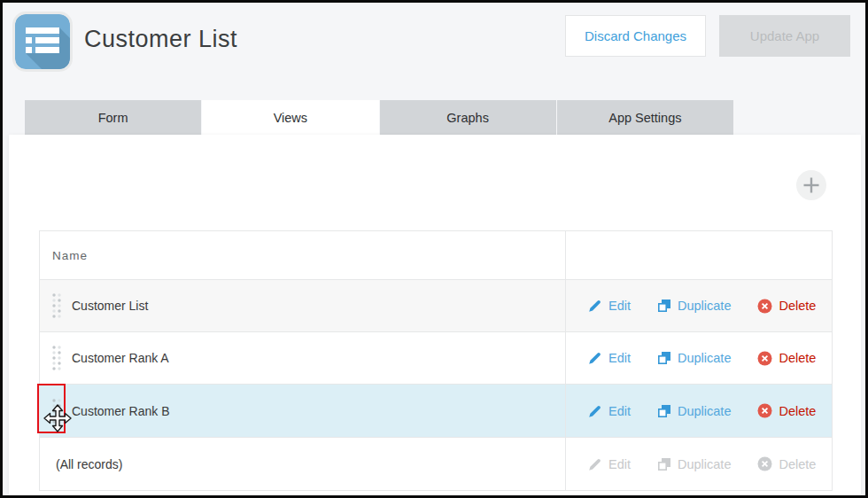 Image resolution: width=868 pixels, height=498 pixels. I want to click on app-icon, so click(43, 42).